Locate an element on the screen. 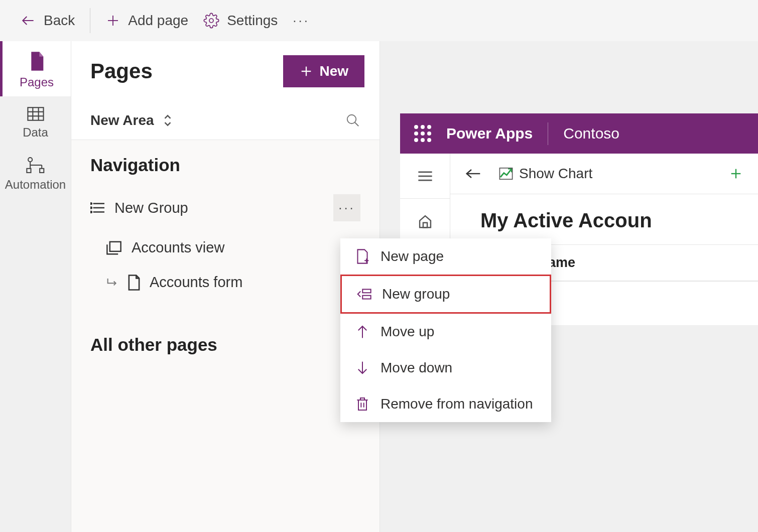 The height and width of the screenshot is (532, 758). chevron-updown-icon is located at coordinates (168, 120).